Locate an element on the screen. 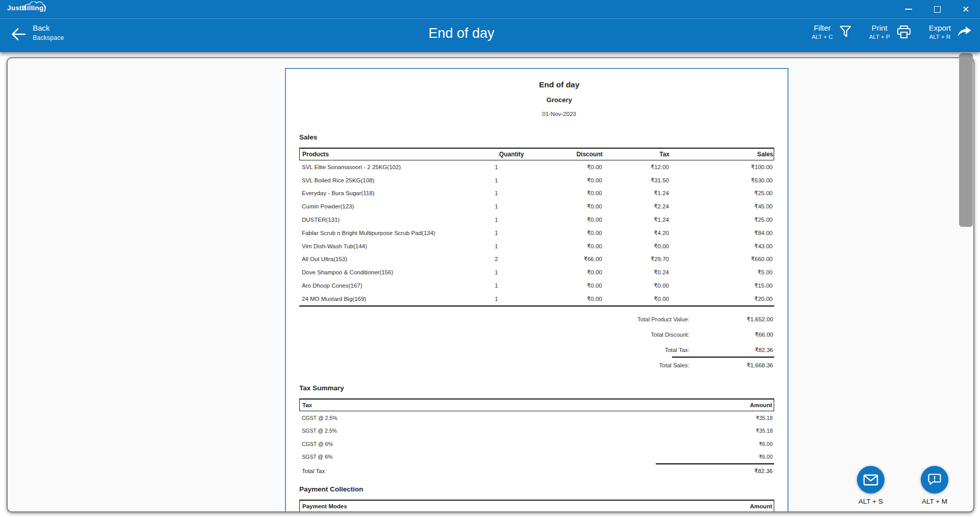 This screenshot has height=517, width=980. cell-sales: ₹15.00 is located at coordinates (722, 286).